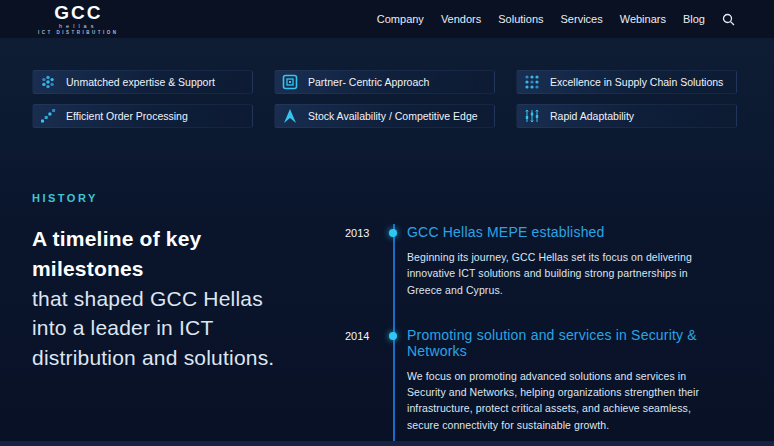 This screenshot has width=774, height=446. Describe the element at coordinates (384, 116) in the screenshot. I see `feature-stock-availability: Stock Availability / Competitive Edge` at that location.